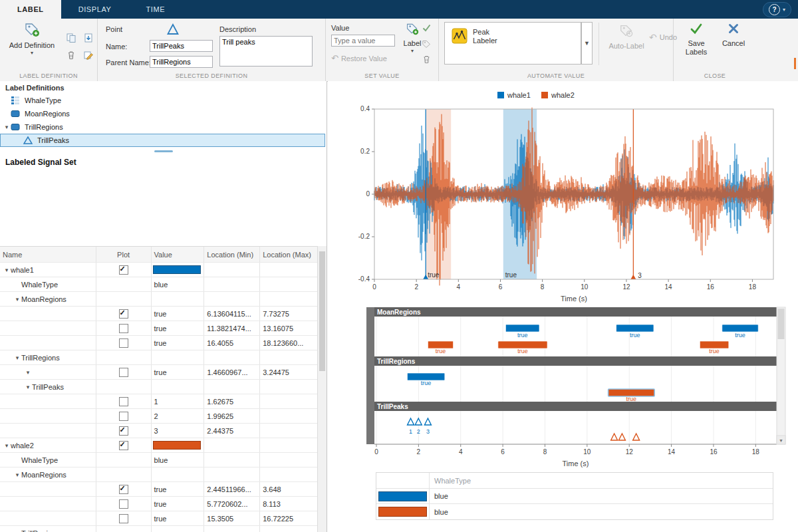 The height and width of the screenshot is (532, 798). Describe the element at coordinates (164, 151) in the screenshot. I see `panel-splitter` at that location.